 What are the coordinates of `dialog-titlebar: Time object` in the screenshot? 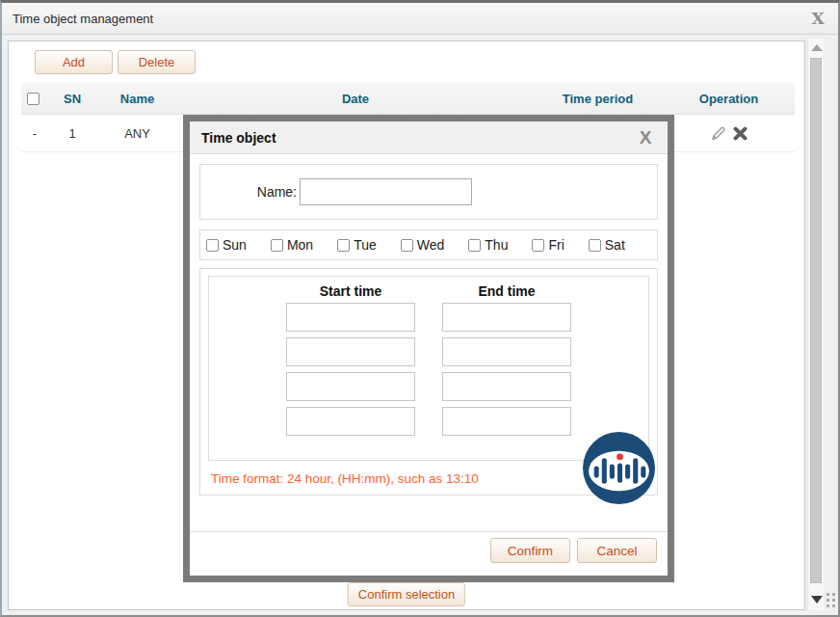 It's located at (429, 138).